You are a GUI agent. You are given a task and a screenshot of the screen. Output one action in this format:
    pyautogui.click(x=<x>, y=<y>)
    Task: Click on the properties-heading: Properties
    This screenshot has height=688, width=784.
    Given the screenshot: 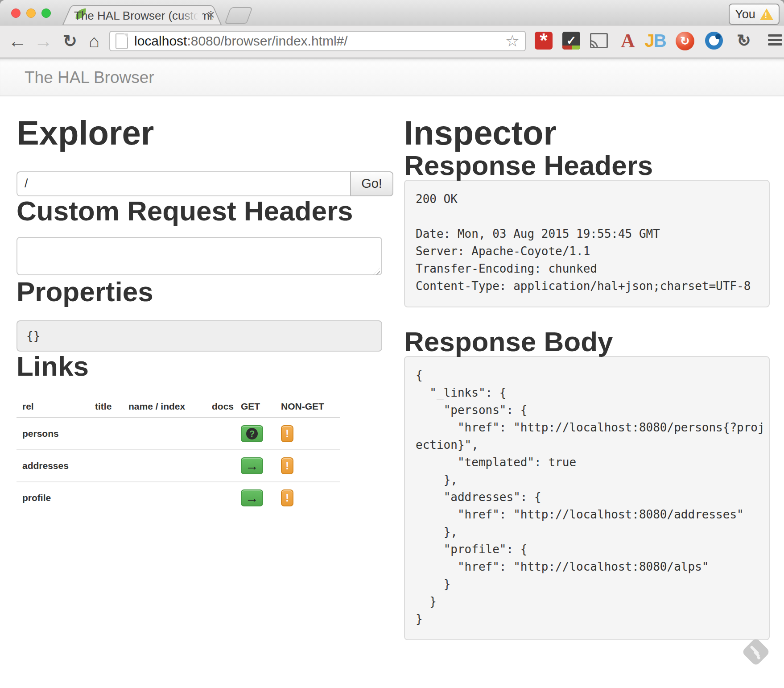 What is the action you would take?
    pyautogui.click(x=205, y=292)
    